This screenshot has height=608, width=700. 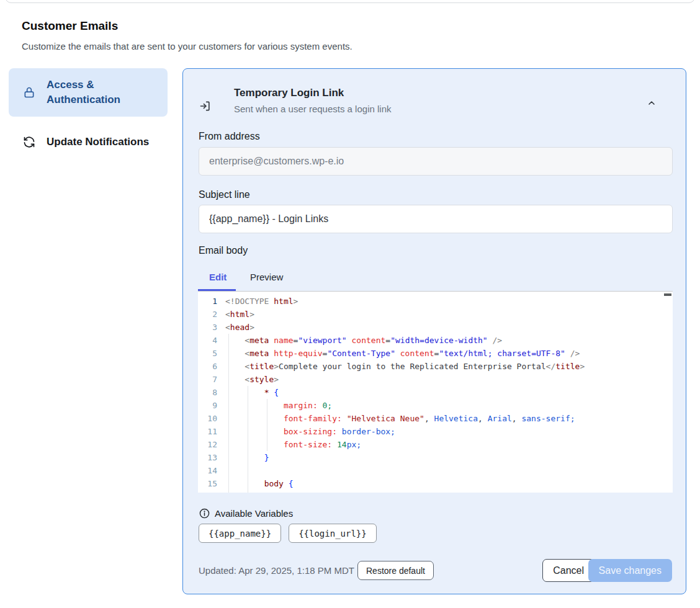 What do you see at coordinates (436, 392) in the screenshot?
I see `code-line: 8 * {` at bounding box center [436, 392].